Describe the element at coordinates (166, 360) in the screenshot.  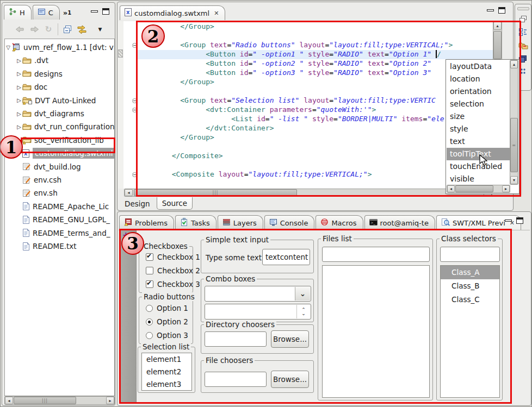
I see `list-item: element1` at that location.